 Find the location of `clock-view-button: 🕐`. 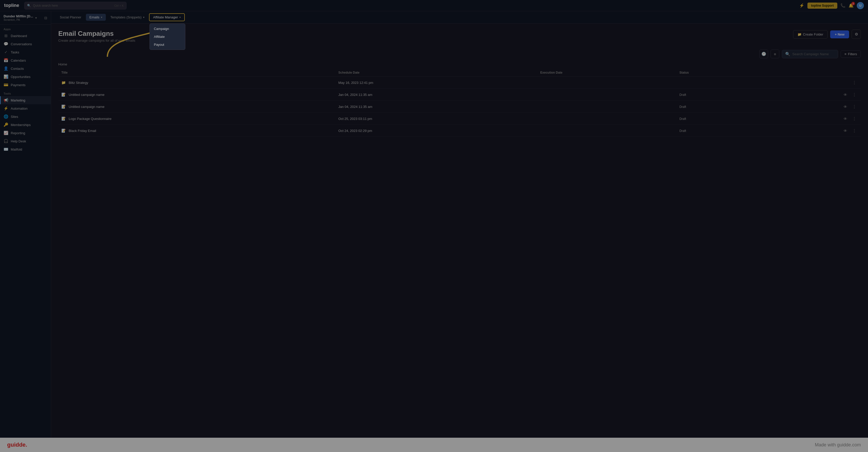

clock-view-button: 🕐 is located at coordinates (764, 54).